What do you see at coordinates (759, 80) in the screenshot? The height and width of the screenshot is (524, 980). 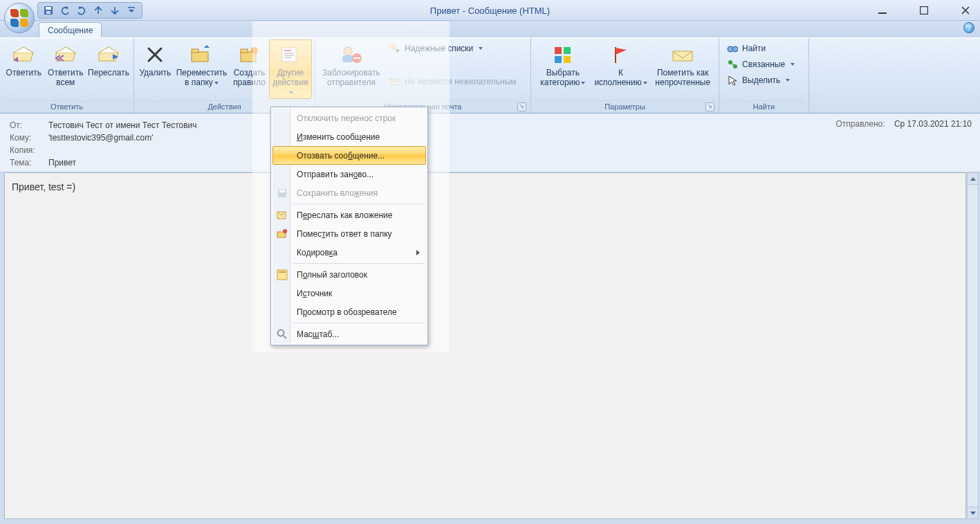 I see `select-button: Выделить` at bounding box center [759, 80].